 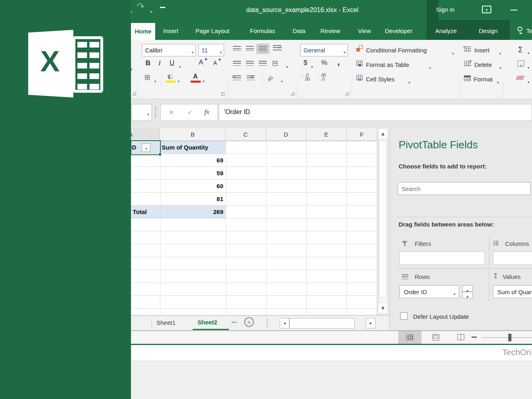 I want to click on font-name-combo: Calibri, so click(x=169, y=50).